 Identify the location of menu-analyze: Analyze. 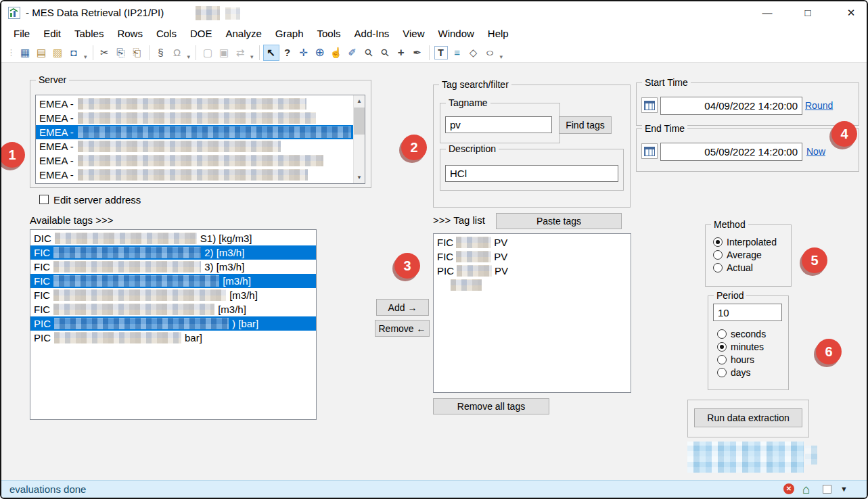
(244, 34).